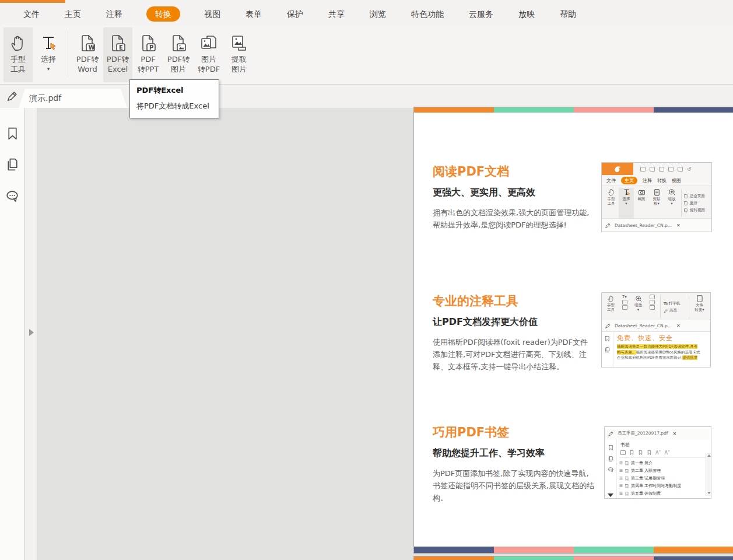 Image resolution: width=733 pixels, height=560 pixels. What do you see at coordinates (514, 197) in the screenshot?
I see `feature-section-read: 阅读PDF文档 更强大、更实用、更高效 拥有出色的文档渲染效果,强大的页面管理功…` at bounding box center [514, 197].